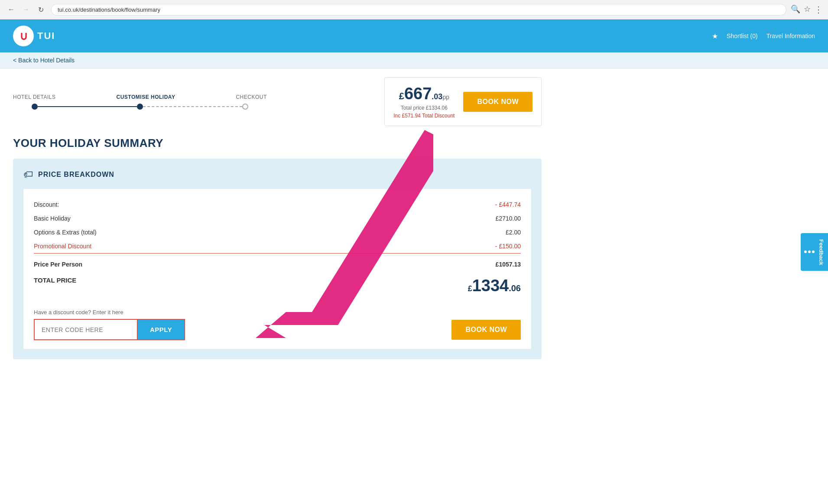  I want to click on step-customise-holiday: CUSTOMISE HOLIDAY, so click(146, 97).